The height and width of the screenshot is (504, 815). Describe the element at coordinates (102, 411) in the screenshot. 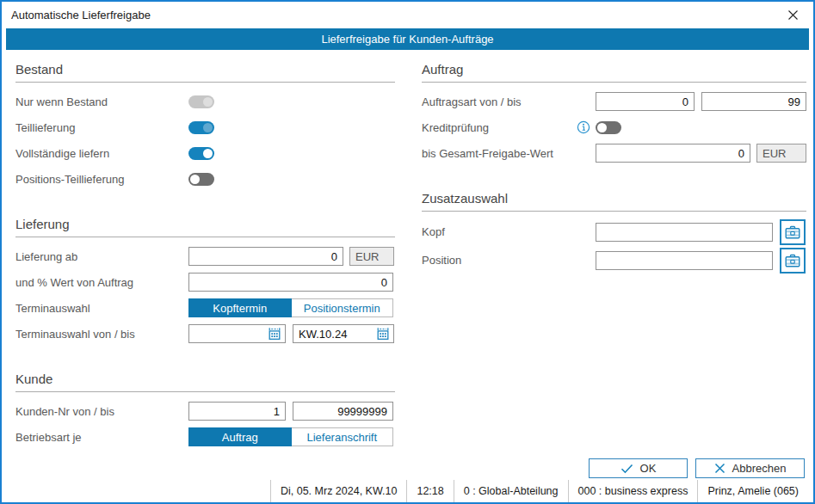

I see `label-kunden-nr: Kunden-Nr von / bis` at that location.